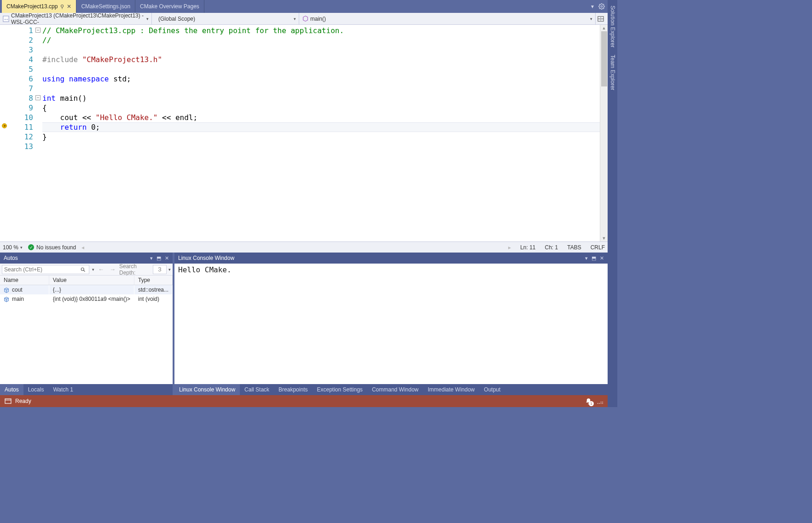  I want to click on console-tab-strip: Linux Console Window Call Stack Breakpoi…, so click(391, 390).